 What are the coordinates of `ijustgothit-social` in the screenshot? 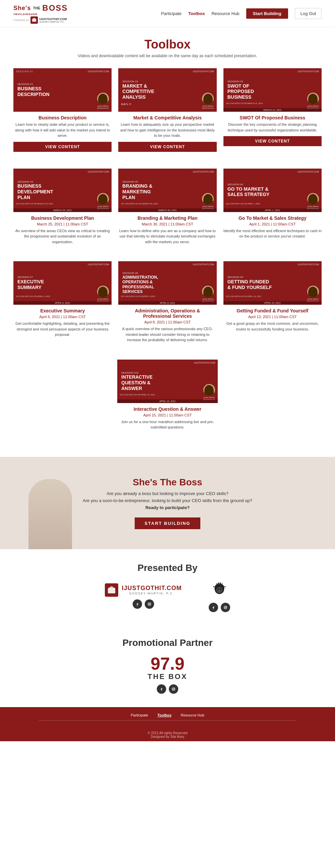 It's located at (143, 604).